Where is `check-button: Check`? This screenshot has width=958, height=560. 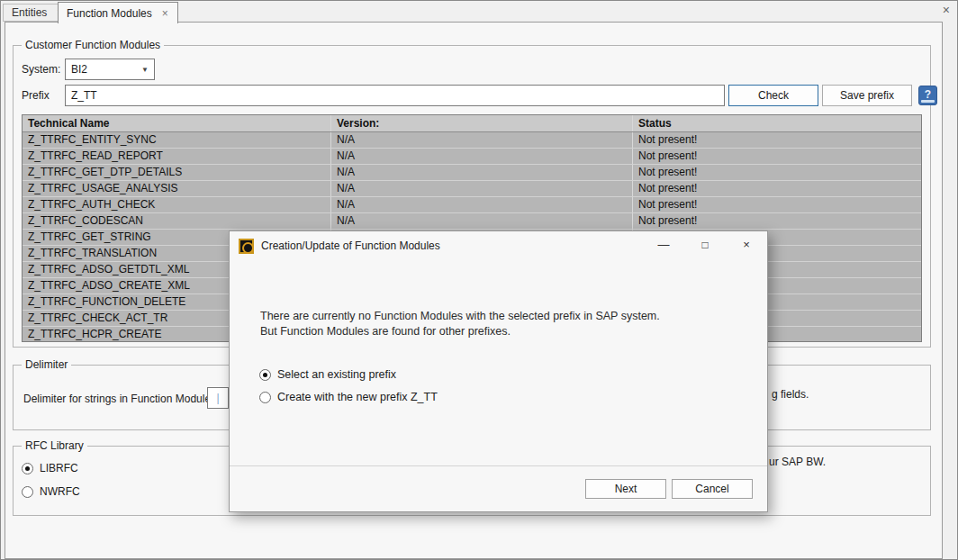
check-button: Check is located at coordinates (773, 95).